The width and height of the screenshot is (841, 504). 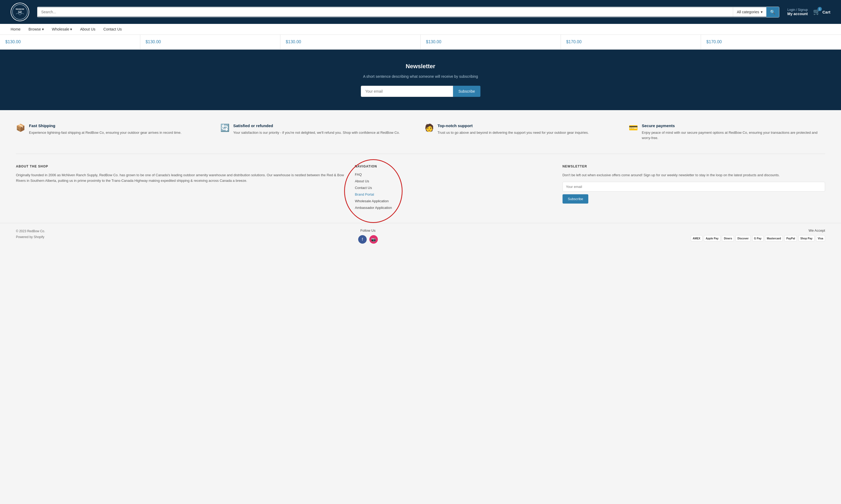 I want to click on newsletter-form: Subscribe, so click(x=421, y=91).